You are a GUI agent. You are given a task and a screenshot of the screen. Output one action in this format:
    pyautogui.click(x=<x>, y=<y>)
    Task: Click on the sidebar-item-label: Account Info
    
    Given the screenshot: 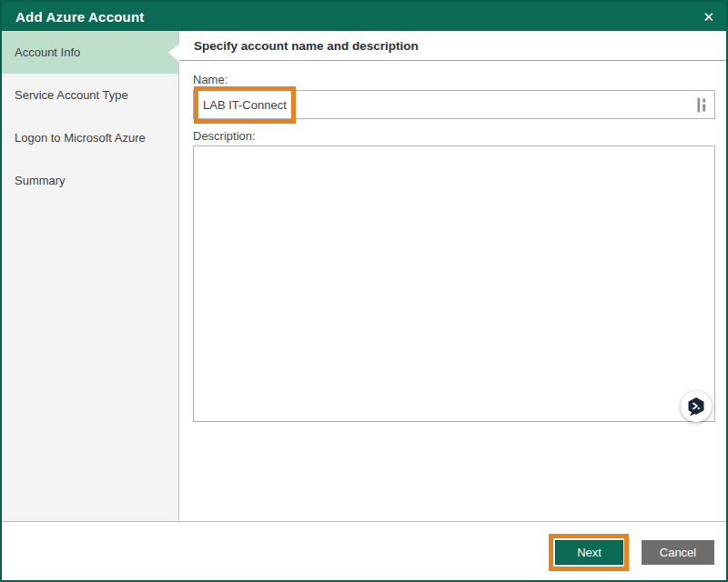 What is the action you would take?
    pyautogui.click(x=47, y=53)
    